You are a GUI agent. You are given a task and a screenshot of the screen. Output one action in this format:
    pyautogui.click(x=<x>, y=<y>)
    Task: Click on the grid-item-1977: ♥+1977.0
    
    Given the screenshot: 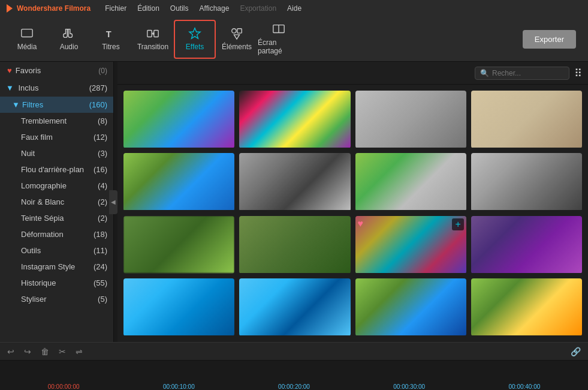 What is the action you would take?
    pyautogui.click(x=179, y=182)
    